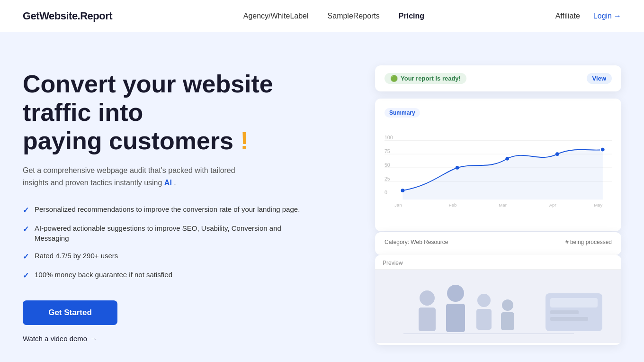 The width and height of the screenshot is (644, 362). I want to click on summary-badge: Summary, so click(402, 113).